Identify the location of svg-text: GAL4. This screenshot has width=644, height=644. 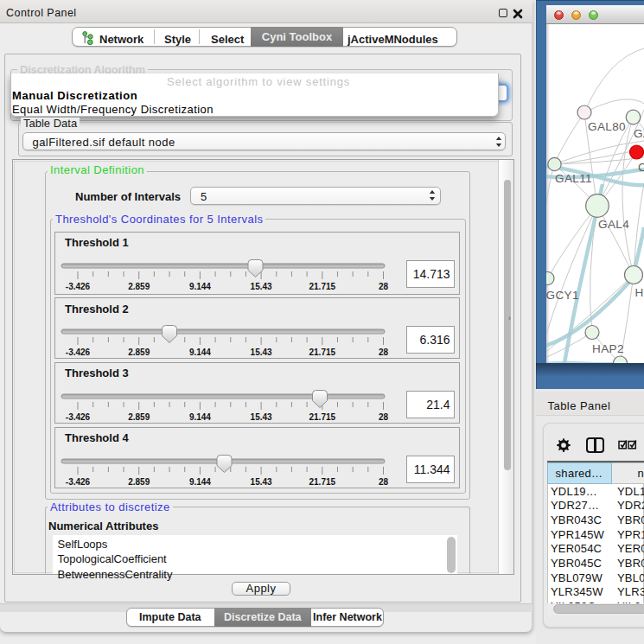
(614, 225).